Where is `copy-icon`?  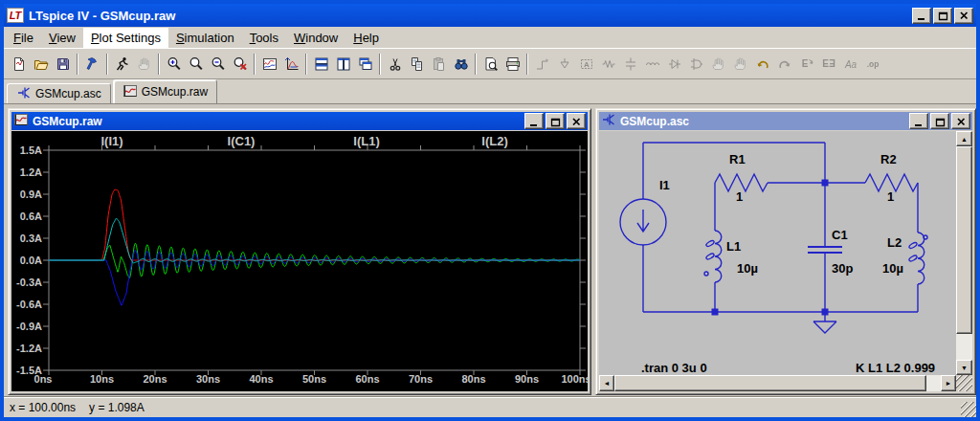 copy-icon is located at coordinates (417, 64).